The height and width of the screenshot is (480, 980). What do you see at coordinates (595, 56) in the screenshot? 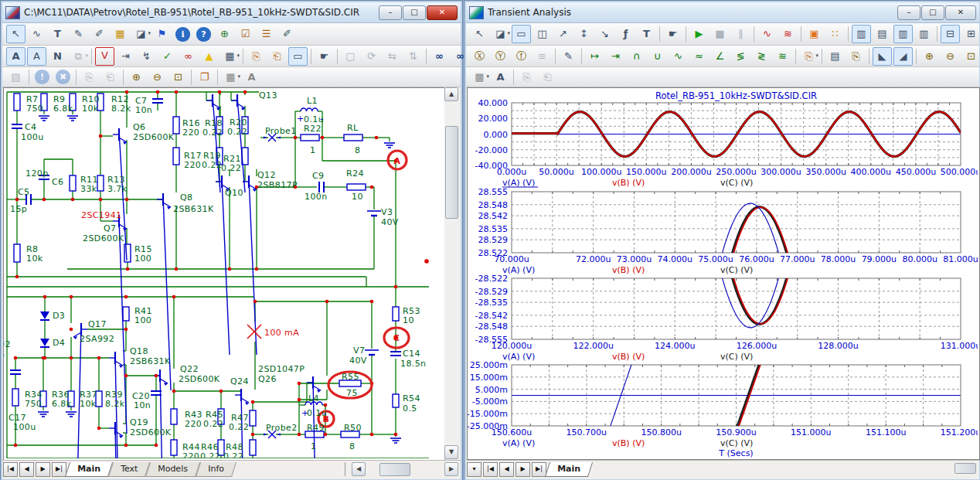
I see `go-to-x-icon: ↦` at bounding box center [595, 56].